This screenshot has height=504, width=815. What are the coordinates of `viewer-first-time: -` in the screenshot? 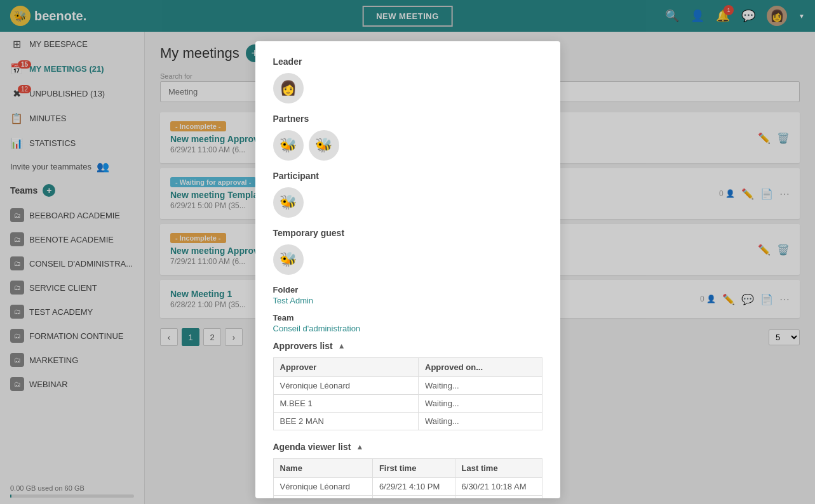 It's located at (414, 498).